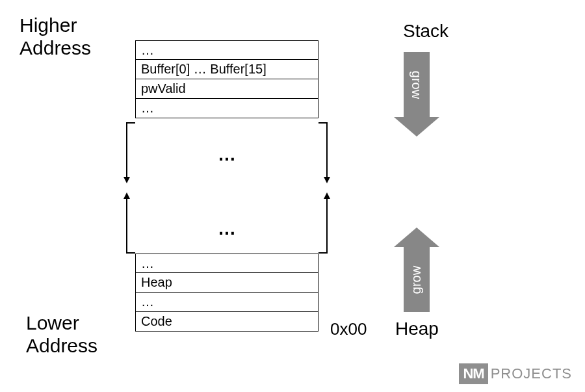 This screenshot has width=585, height=392. I want to click on stack-grow-arrow-icon: grow, so click(417, 94).